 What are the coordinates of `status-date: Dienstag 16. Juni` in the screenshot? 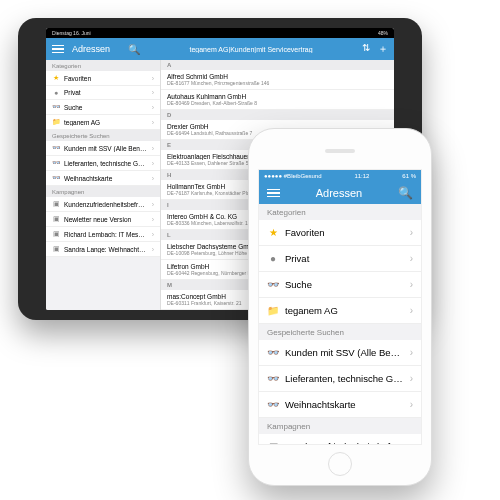 It's located at (72, 33).